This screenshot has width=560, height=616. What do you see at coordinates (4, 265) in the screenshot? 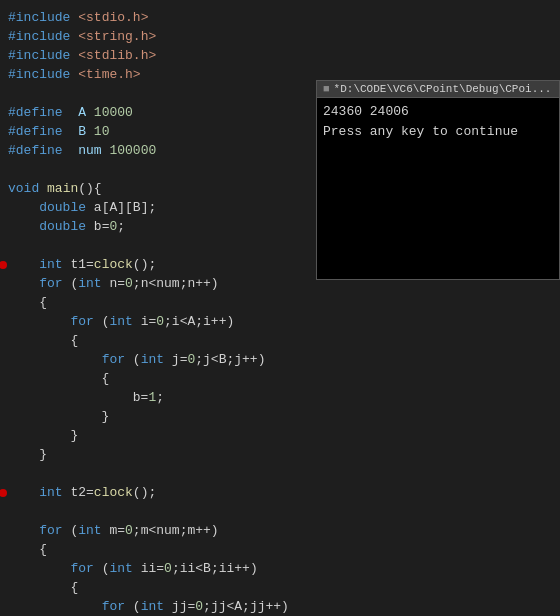
I see `breakpoint-dot` at bounding box center [4, 265].